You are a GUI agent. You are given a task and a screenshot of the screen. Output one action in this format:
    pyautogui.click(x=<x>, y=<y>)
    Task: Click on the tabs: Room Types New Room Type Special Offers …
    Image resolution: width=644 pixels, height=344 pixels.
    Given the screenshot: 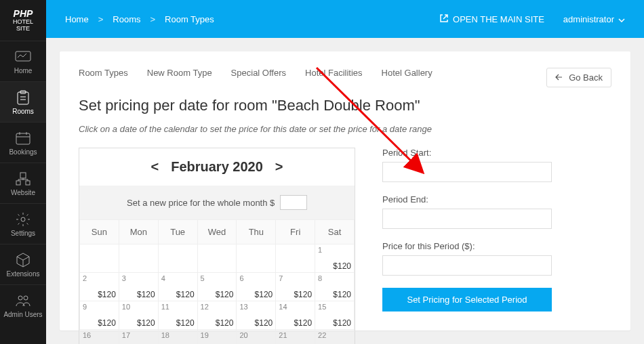 What is the action you would take?
    pyautogui.click(x=345, y=73)
    